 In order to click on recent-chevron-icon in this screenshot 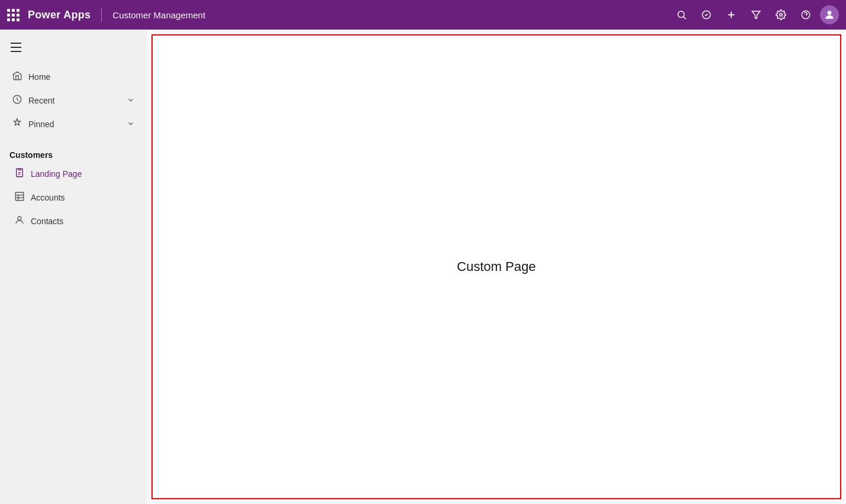, I will do `click(131, 101)`.